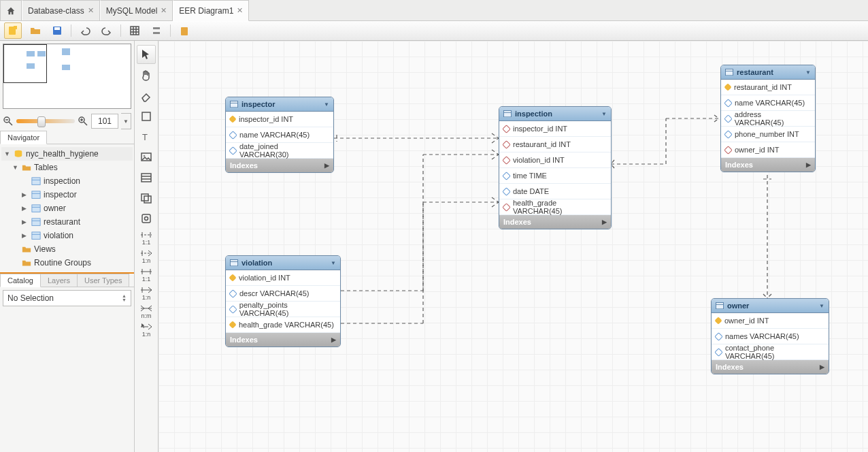  What do you see at coordinates (146, 137) in the screenshot?
I see `text-tool: T` at bounding box center [146, 137].